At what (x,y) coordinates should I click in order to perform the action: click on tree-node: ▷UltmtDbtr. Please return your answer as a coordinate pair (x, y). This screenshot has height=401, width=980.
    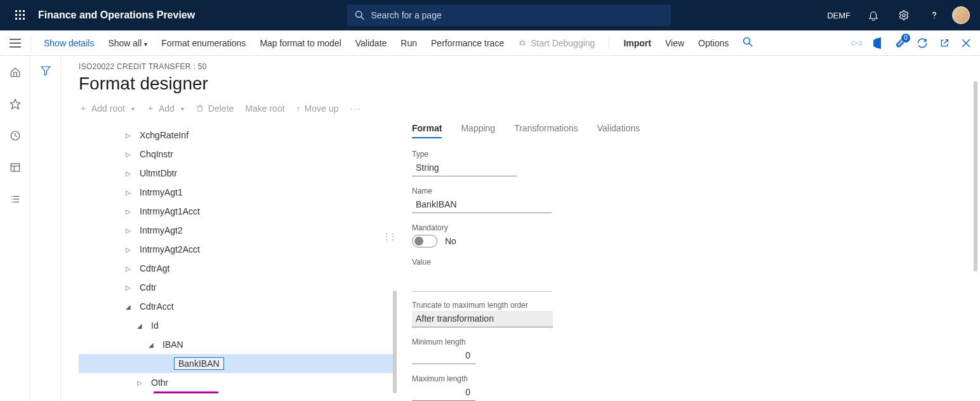
    Looking at the image, I should click on (236, 173).